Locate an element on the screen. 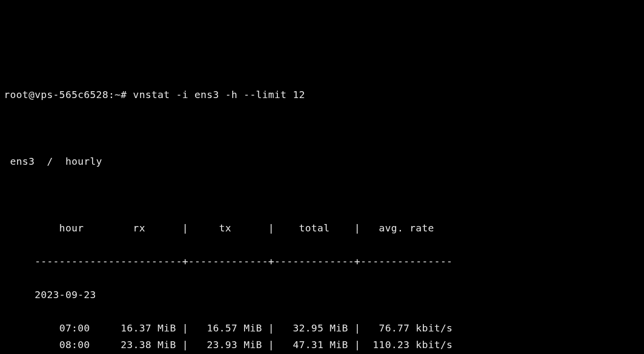  columns-header: hour rx | tx | total | avg. rate is located at coordinates (322, 228).